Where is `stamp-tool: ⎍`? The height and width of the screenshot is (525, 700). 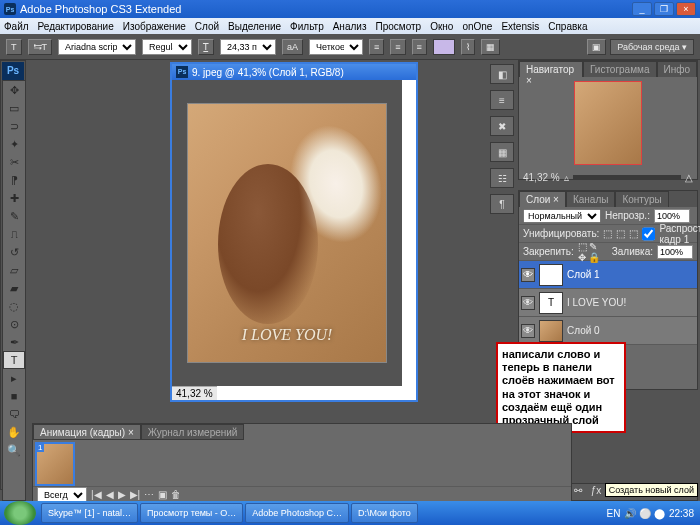
stamp-tool: ⎍ is located at coordinates (14, 234).